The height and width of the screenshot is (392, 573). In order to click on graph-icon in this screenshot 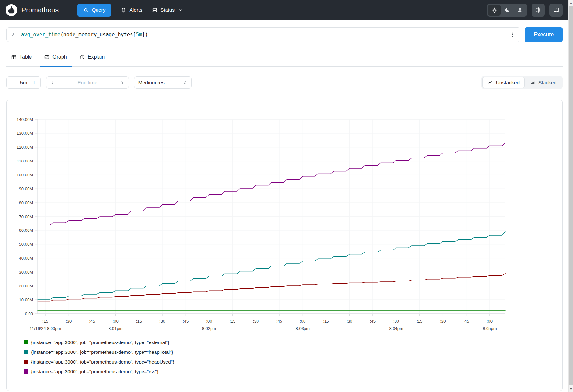, I will do `click(47, 57)`.